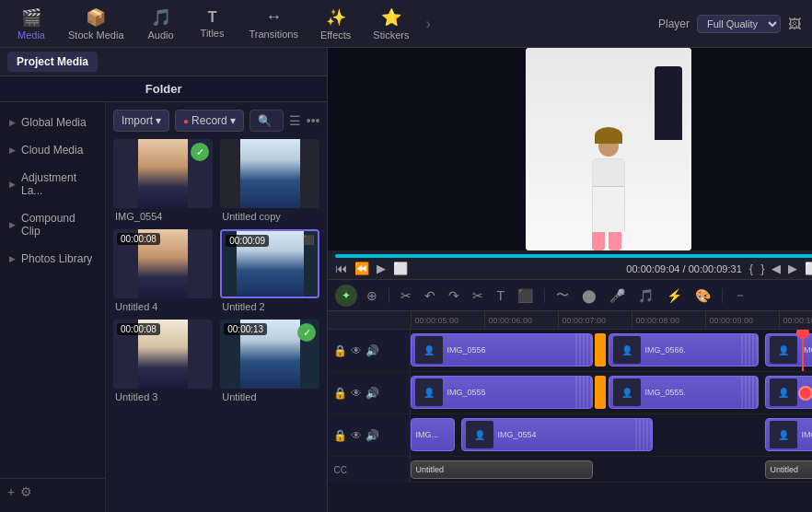 The width and height of the screenshot is (812, 512). Describe the element at coordinates (615, 241) in the screenshot. I see `person-shoe-right` at that location.